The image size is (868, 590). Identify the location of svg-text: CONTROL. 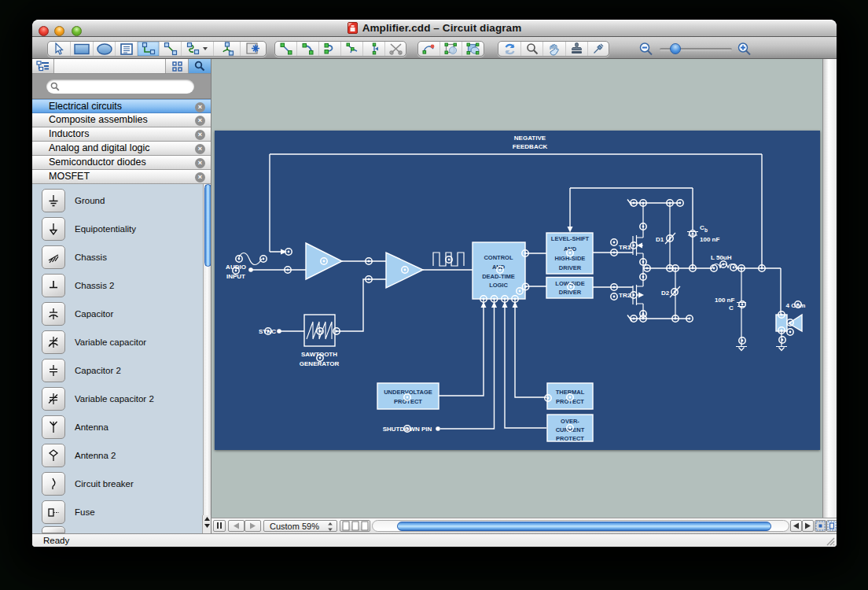
(498, 258).